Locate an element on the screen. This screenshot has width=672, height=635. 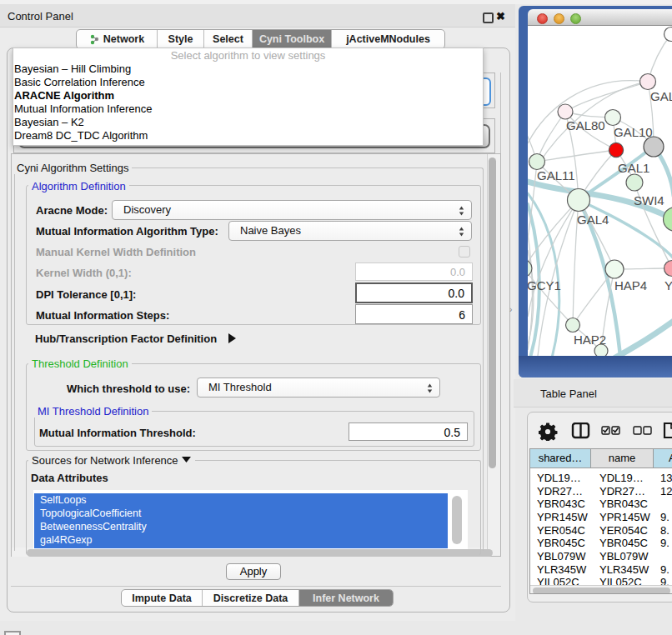
svg-text: HAP2 is located at coordinates (590, 340).